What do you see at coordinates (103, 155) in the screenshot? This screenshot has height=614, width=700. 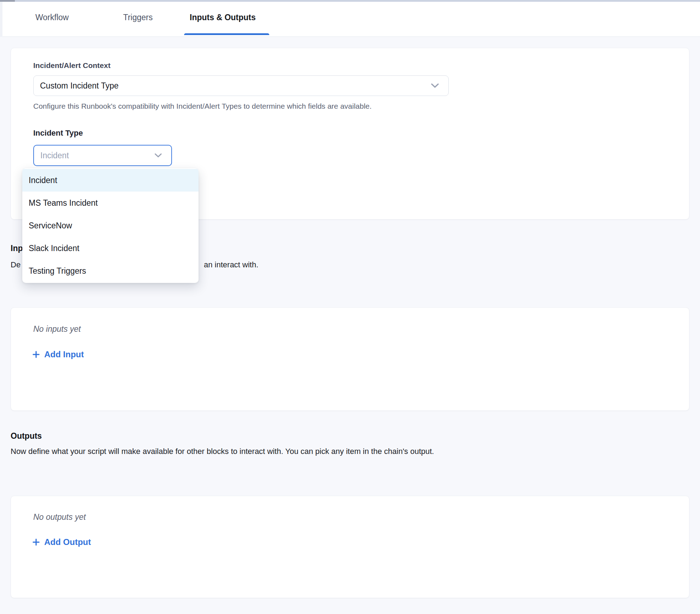 I see `incident-type-select: Incident` at bounding box center [103, 155].